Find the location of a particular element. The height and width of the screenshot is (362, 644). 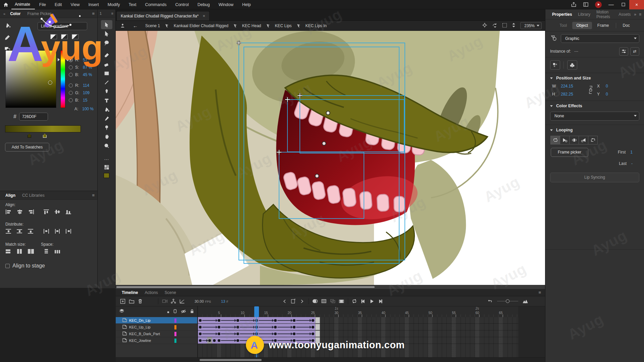

first-value: 1 is located at coordinates (631, 152).